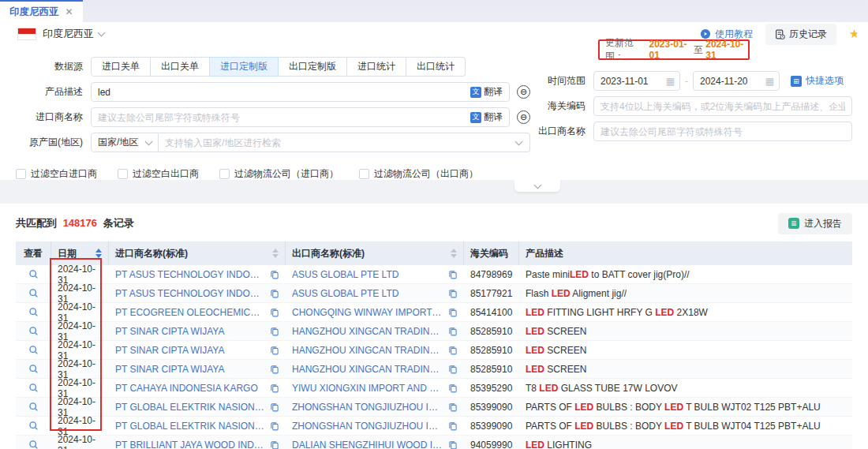 The height and width of the screenshot is (449, 868). What do you see at coordinates (801, 35) in the screenshot?
I see `history-button: 历史记录` at bounding box center [801, 35].